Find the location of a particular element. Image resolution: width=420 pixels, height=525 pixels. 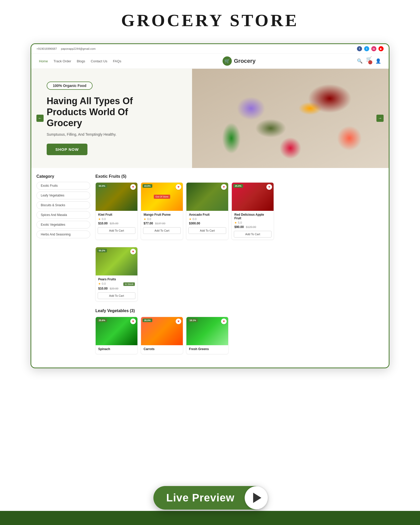

mango-discount-badge: 43.8% is located at coordinates (147, 186).